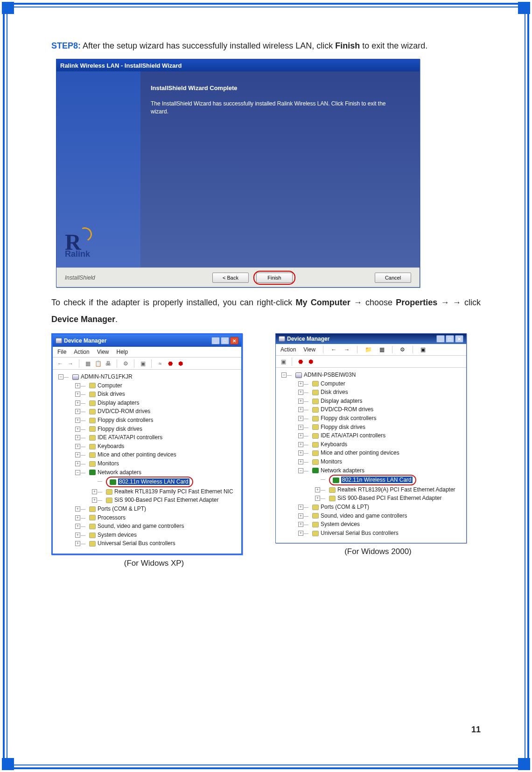 The height and width of the screenshot is (772, 532). Describe the element at coordinates (98, 364) in the screenshot. I see `toolbar-icon: 📋` at that location.